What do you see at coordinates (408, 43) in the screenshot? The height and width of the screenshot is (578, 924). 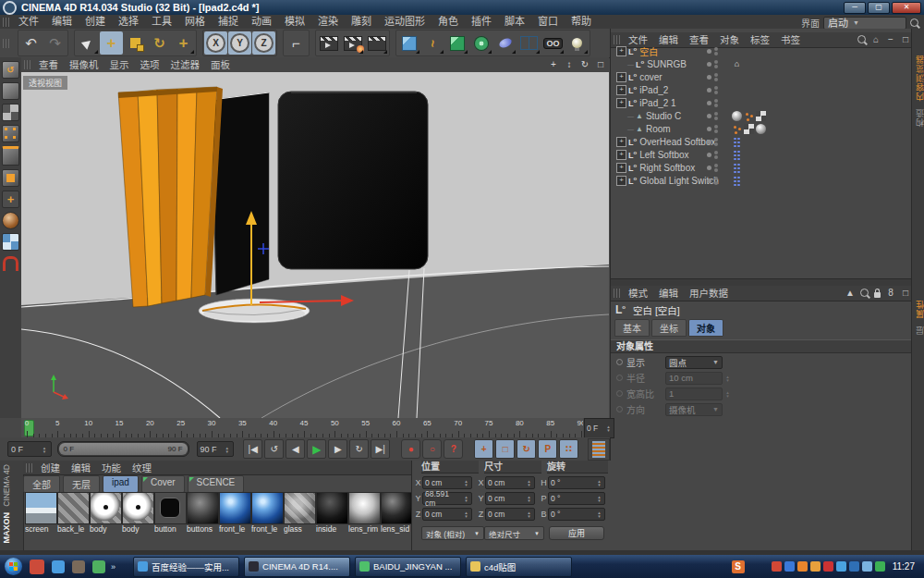 I see `add-cube-button` at bounding box center [408, 43].